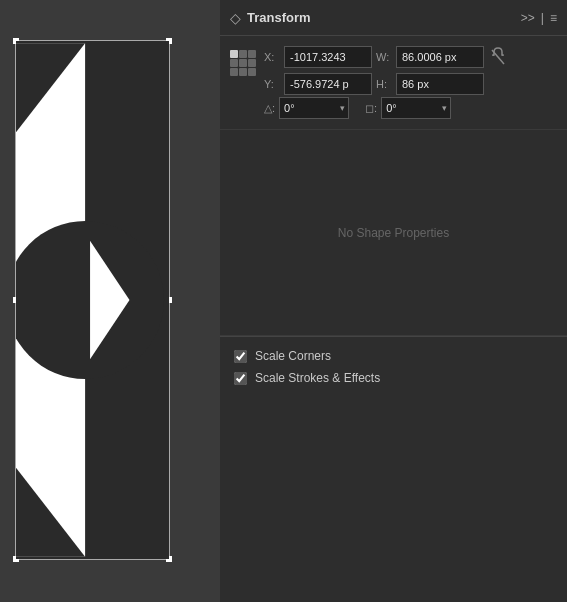  I want to click on y-h-row: Y: H:, so click(410, 84).